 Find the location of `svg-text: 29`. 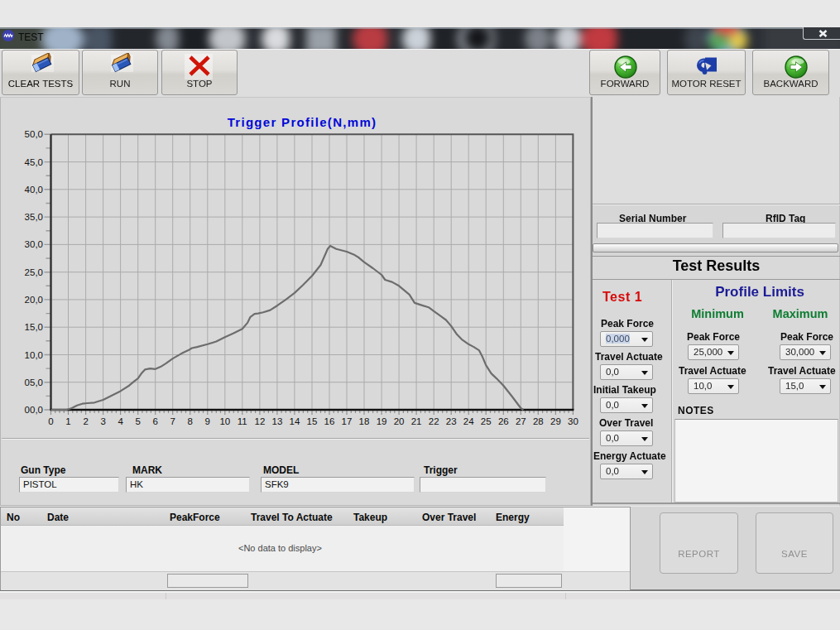

svg-text: 29 is located at coordinates (556, 421).